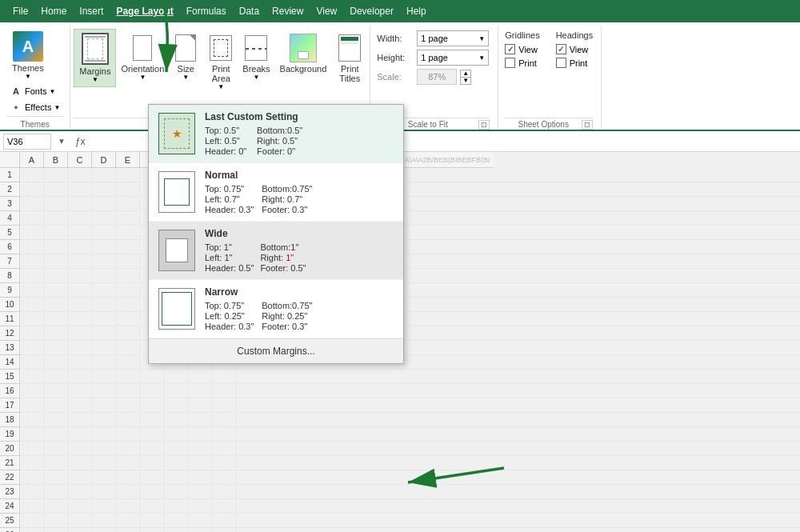  Describe the element at coordinates (10, 319) in the screenshot. I see `row-header: 11` at that location.